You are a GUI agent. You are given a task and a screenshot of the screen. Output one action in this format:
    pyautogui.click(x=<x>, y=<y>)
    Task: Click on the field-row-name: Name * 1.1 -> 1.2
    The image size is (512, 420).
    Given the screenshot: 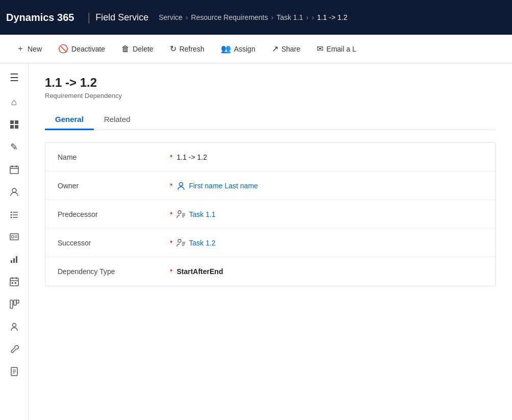 What is the action you would take?
    pyautogui.click(x=270, y=157)
    